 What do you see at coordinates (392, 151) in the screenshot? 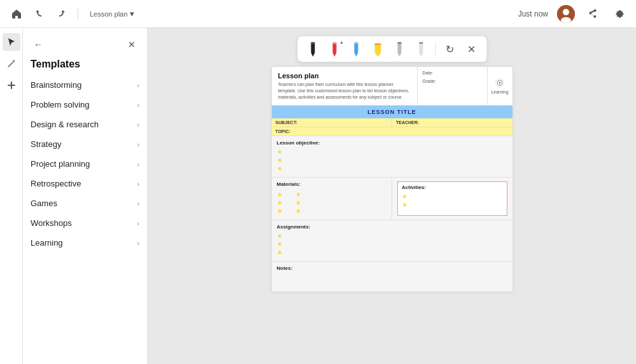
I see `star-1: ★` at bounding box center [392, 151].